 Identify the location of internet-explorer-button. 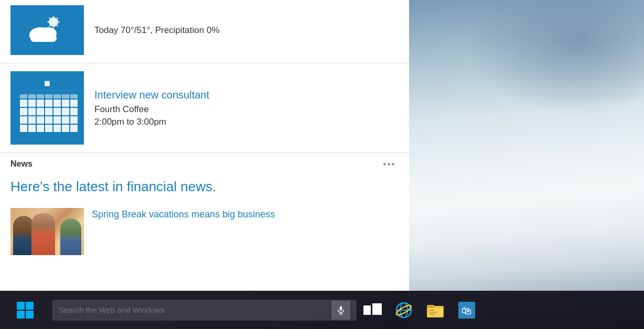
(404, 310).